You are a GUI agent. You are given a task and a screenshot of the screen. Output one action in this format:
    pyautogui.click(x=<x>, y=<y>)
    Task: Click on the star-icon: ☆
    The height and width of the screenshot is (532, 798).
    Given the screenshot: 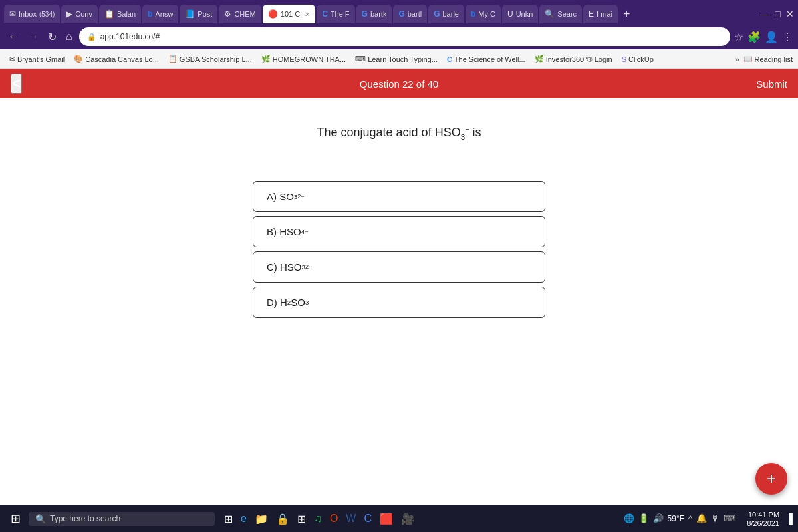 What is the action you would take?
    pyautogui.click(x=739, y=37)
    